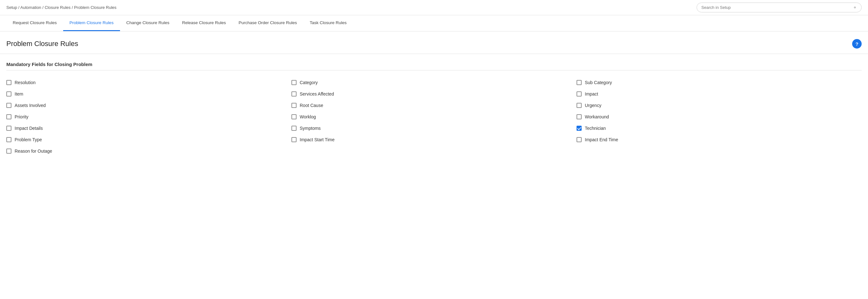  I want to click on field-col-0: ResolutionItemAssets InvolvedPriorityImp…, so click(149, 117).